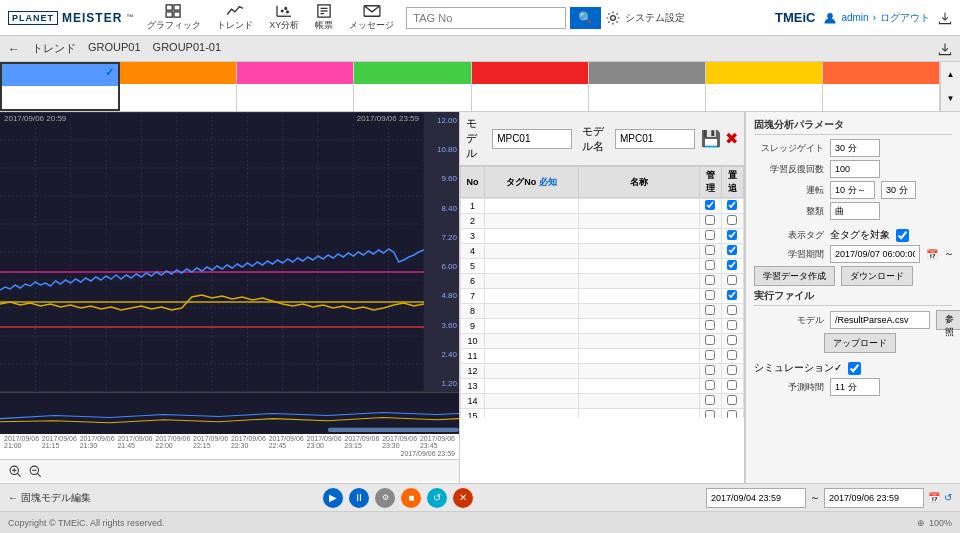 The image size is (960, 533). I want to click on breadcrumb-trend: トレンド, so click(54, 48).